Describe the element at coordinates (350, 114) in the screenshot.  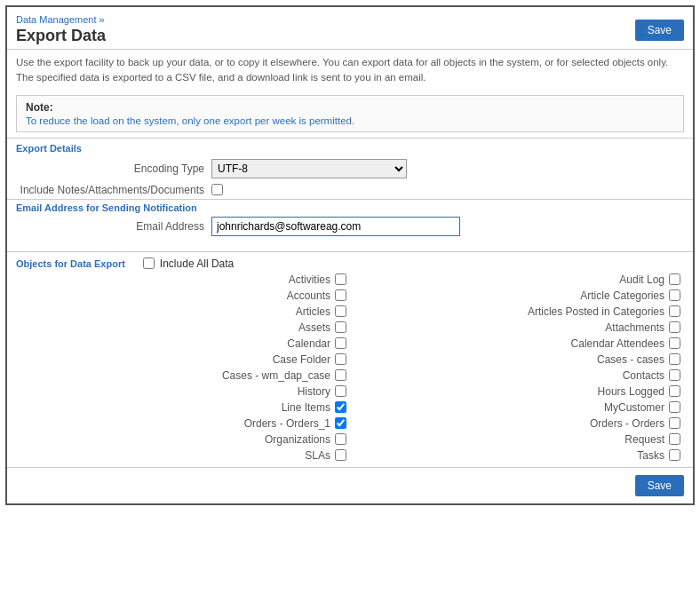
I see `note-box: Note: To reduce the load on the system, …` at that location.